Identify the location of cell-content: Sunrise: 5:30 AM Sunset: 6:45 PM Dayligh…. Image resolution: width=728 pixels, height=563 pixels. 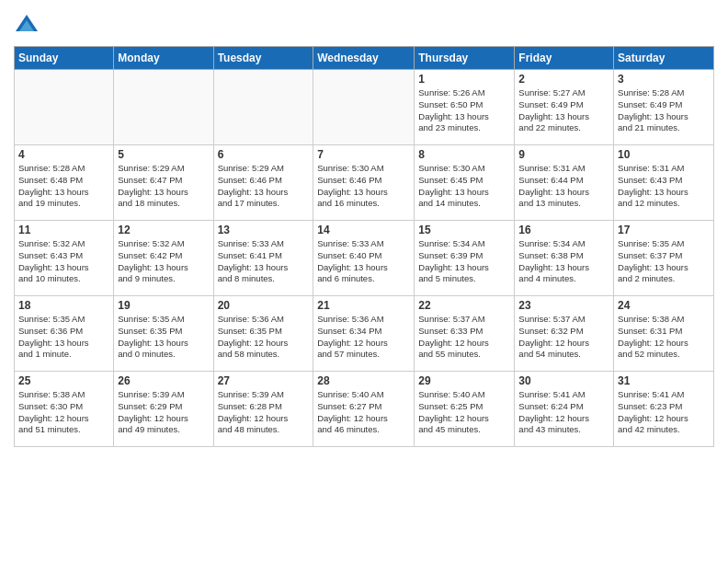
(464, 186).